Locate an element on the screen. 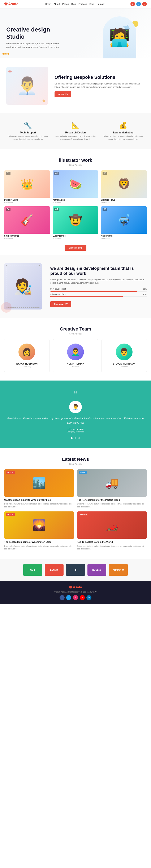 This screenshot has width=151, height=868. facebook-icon: f is located at coordinates (62, 598).